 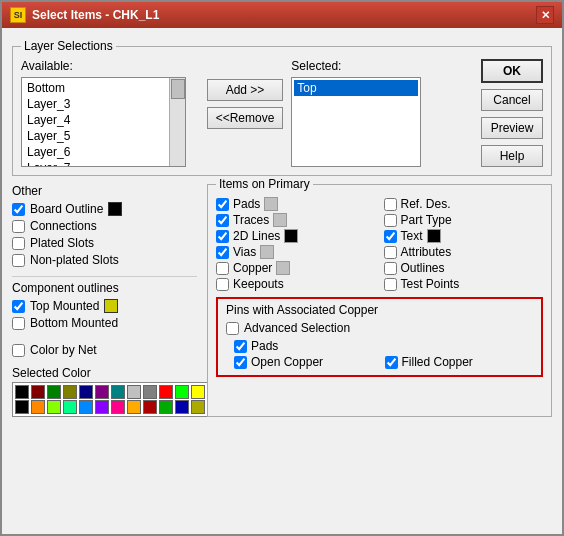 I want to click on primary-left-item-row: Vias, so click(x=296, y=252).